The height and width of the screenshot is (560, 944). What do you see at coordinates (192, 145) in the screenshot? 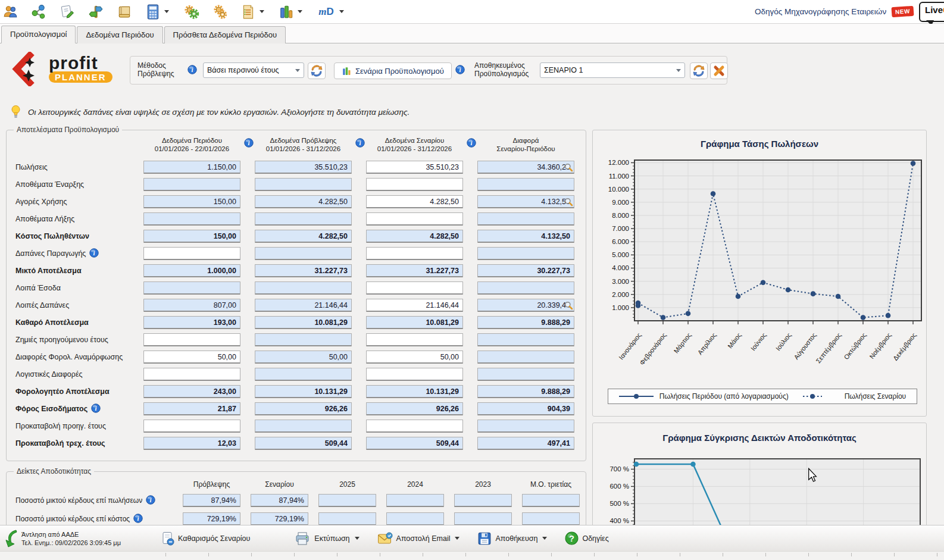
I see `column-header-period: Δεδομένα Περιόδου01/01/2026 - 22/01/2026…` at bounding box center [192, 145].